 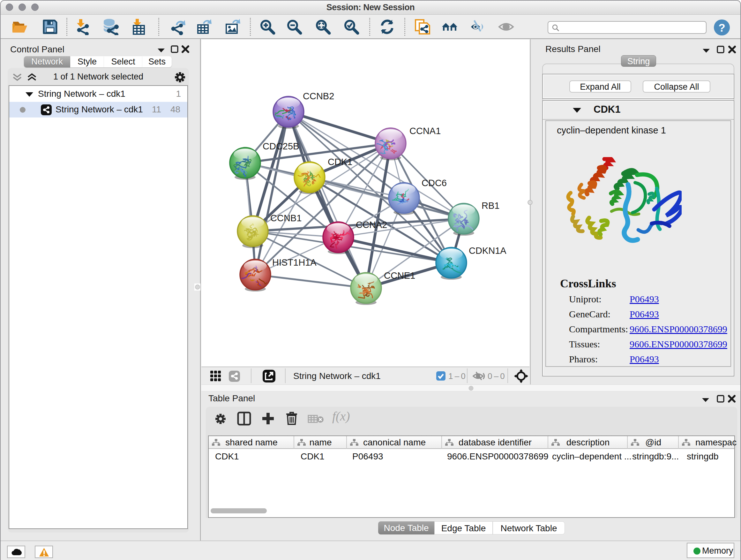 What do you see at coordinates (372, 225) in the screenshot?
I see `svg-text: CCNA2` at bounding box center [372, 225].